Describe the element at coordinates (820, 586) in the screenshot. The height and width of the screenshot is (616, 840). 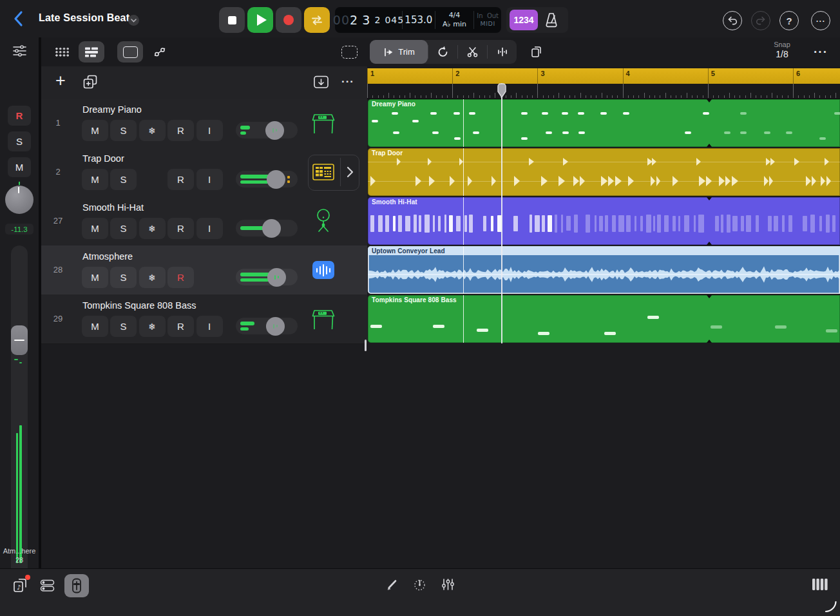
I see `keyboard-button` at that location.